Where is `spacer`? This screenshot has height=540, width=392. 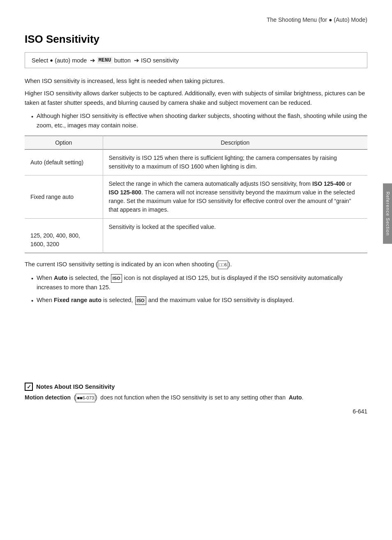 spacer is located at coordinates (196, 344).